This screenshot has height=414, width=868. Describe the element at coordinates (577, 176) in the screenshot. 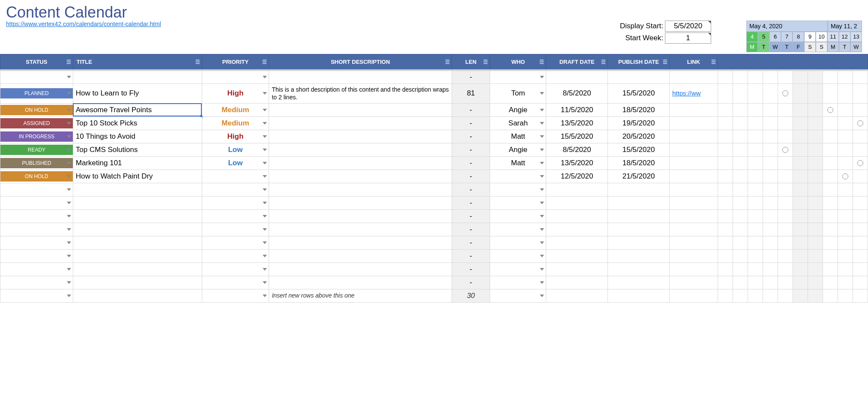

I see `cell-draft-date: 12/5/2020` at that location.